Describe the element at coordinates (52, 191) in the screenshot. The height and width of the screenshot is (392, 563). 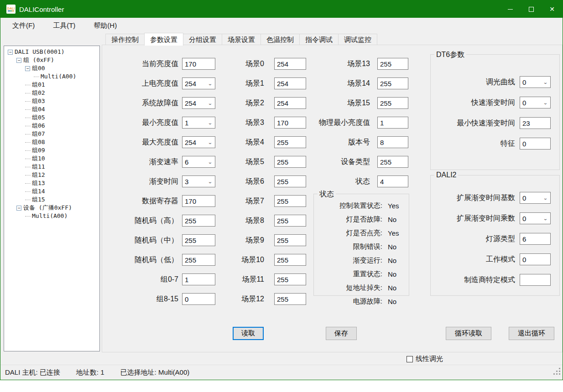
I see `tree-item: − 组14` at that location.